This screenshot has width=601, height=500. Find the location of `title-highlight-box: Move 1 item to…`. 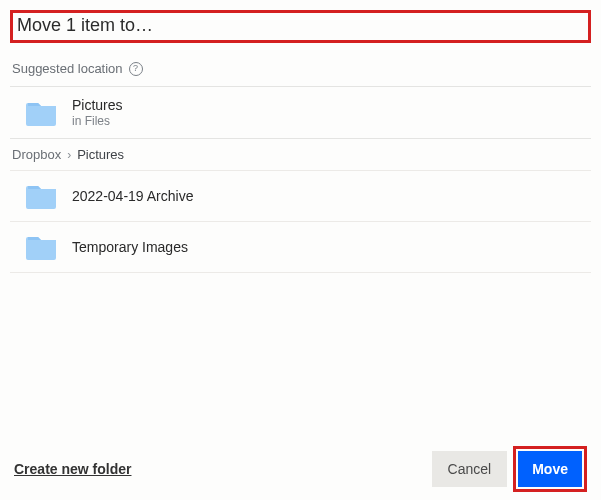

title-highlight-box: Move 1 item to… is located at coordinates (300, 26).